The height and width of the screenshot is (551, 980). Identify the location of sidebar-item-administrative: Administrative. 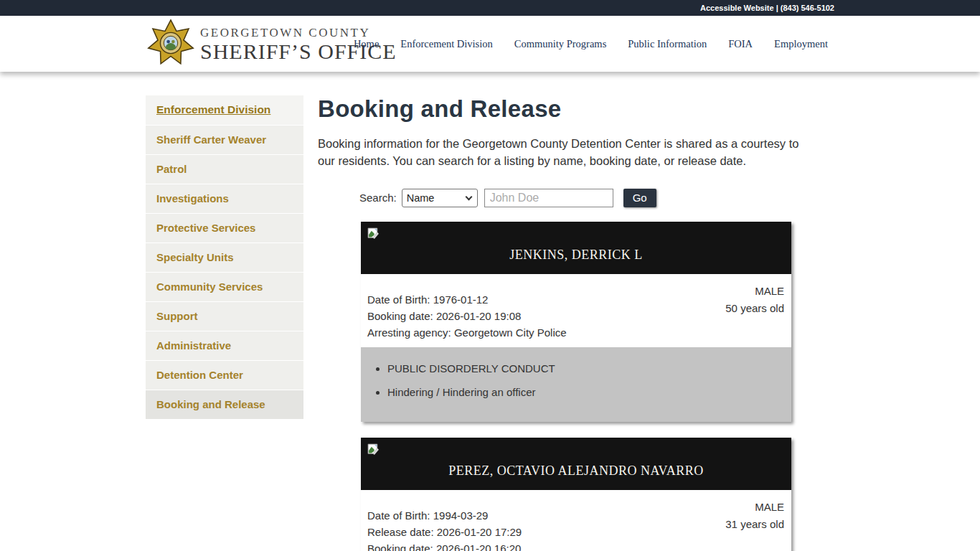
(225, 346).